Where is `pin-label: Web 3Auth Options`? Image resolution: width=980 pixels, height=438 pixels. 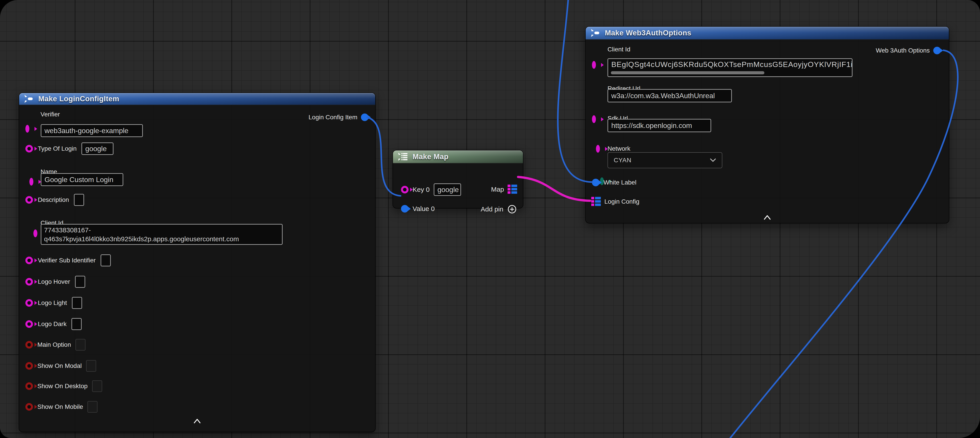
pin-label: Web 3Auth Options is located at coordinates (903, 50).